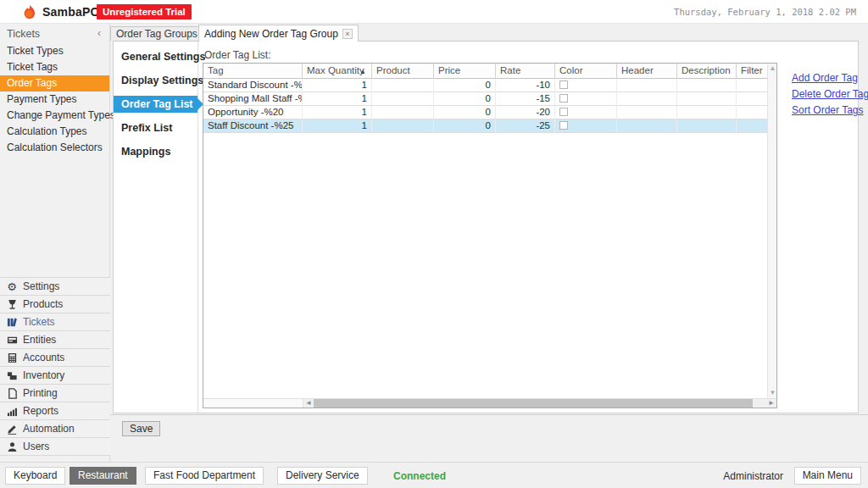 Image resolution: width=868 pixels, height=488 pixels. I want to click on sidebar-item-payment-types: Payment Types, so click(54, 100).